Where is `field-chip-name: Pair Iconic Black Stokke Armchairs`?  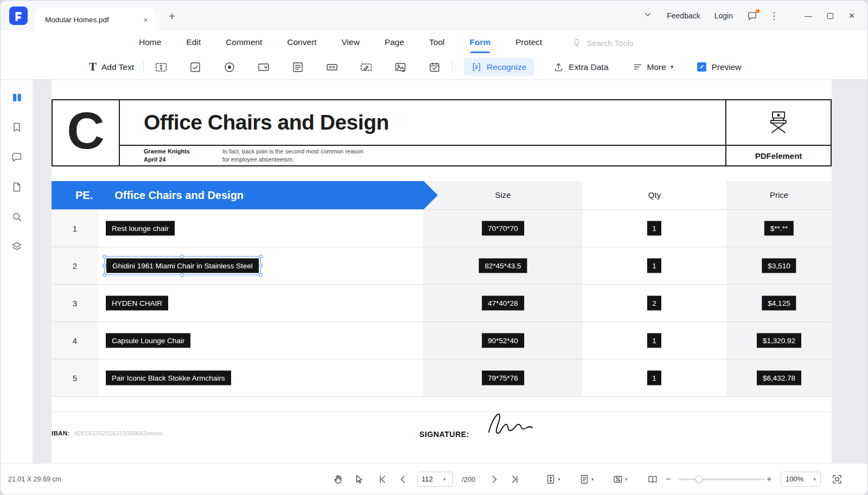
field-chip-name: Pair Iconic Black Stokke Armchairs is located at coordinates (168, 378).